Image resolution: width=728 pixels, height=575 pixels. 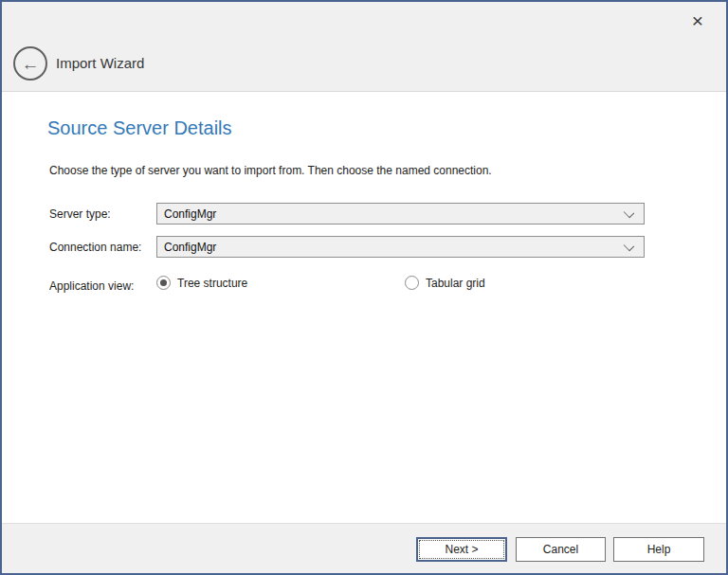 What do you see at coordinates (30, 64) in the screenshot?
I see `back-arrow-icon: ←` at bounding box center [30, 64].